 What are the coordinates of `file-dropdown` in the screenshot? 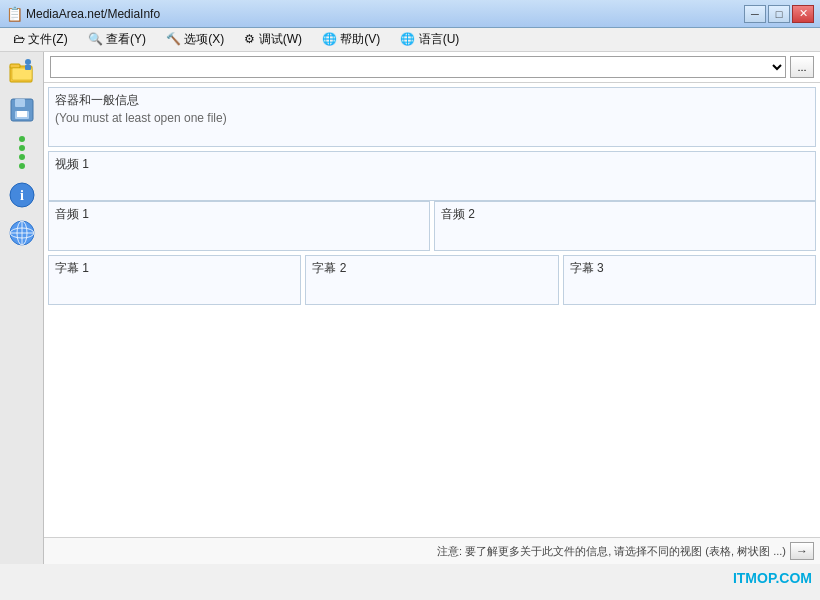 It's located at (418, 67).